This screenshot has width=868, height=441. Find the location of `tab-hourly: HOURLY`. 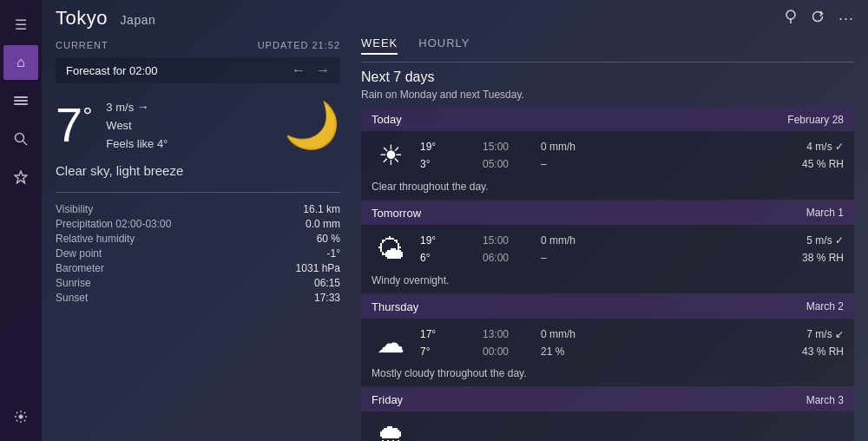

tab-hourly: HOURLY is located at coordinates (444, 45).